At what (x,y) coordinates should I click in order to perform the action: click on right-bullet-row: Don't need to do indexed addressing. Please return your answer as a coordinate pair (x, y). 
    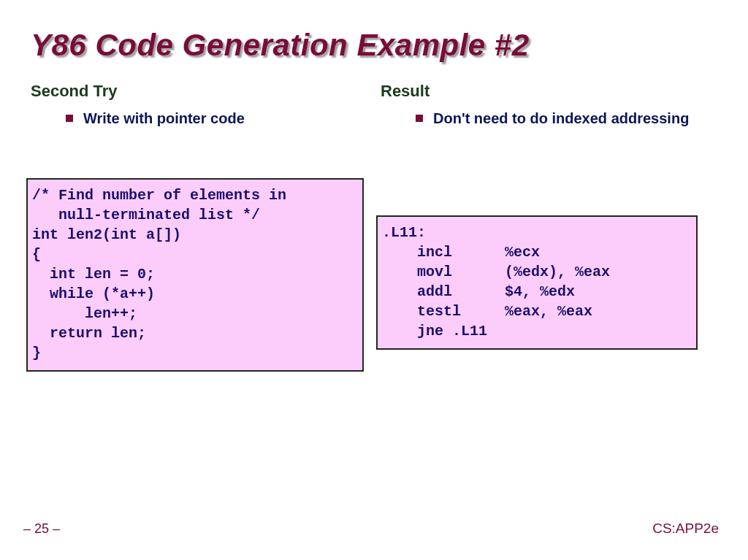
    Looking at the image, I should click on (567, 118).